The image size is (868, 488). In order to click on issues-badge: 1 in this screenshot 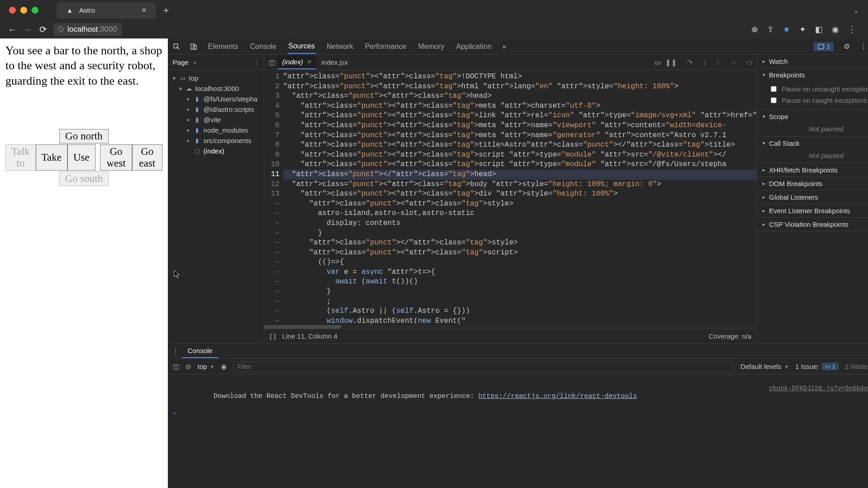, I will do `click(824, 47)`.